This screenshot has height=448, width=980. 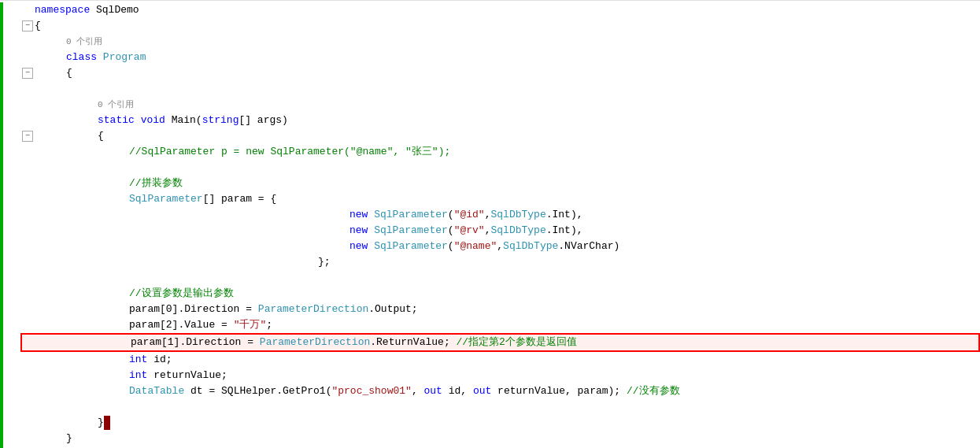 I want to click on code-line: class Program, so click(x=501, y=57).